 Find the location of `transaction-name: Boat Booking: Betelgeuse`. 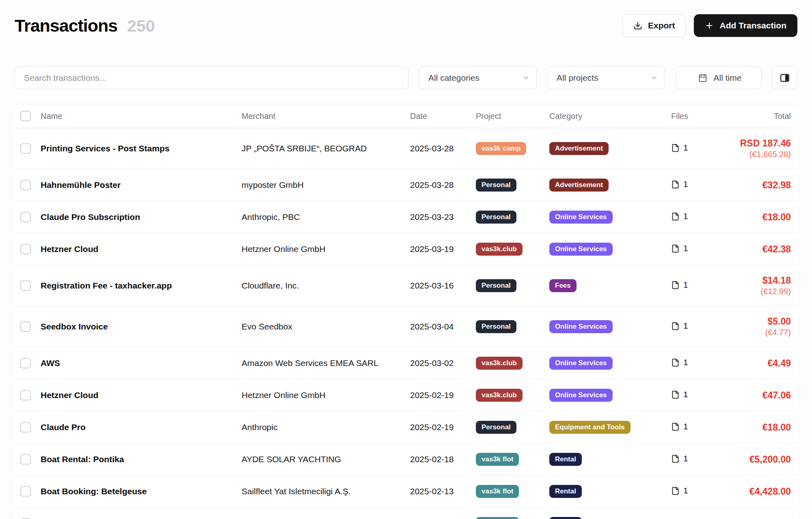

transaction-name: Boat Booking: Betelgeuse is located at coordinates (141, 492).